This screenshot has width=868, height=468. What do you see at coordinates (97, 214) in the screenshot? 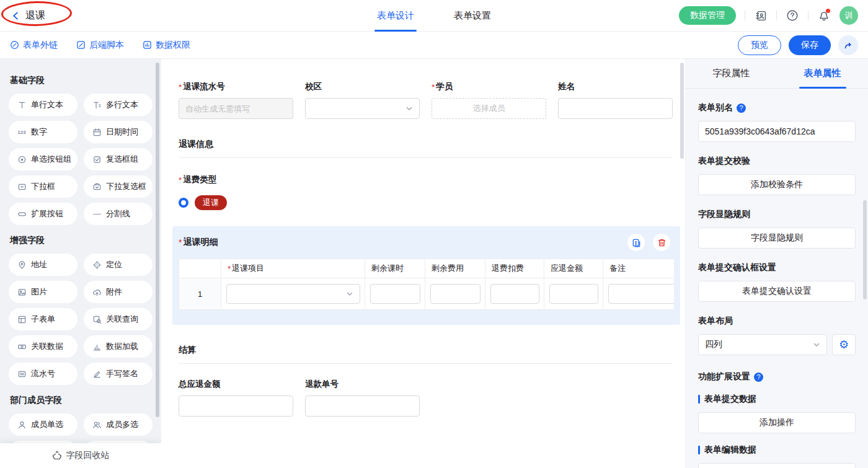
I see `divider-icon` at bounding box center [97, 214].